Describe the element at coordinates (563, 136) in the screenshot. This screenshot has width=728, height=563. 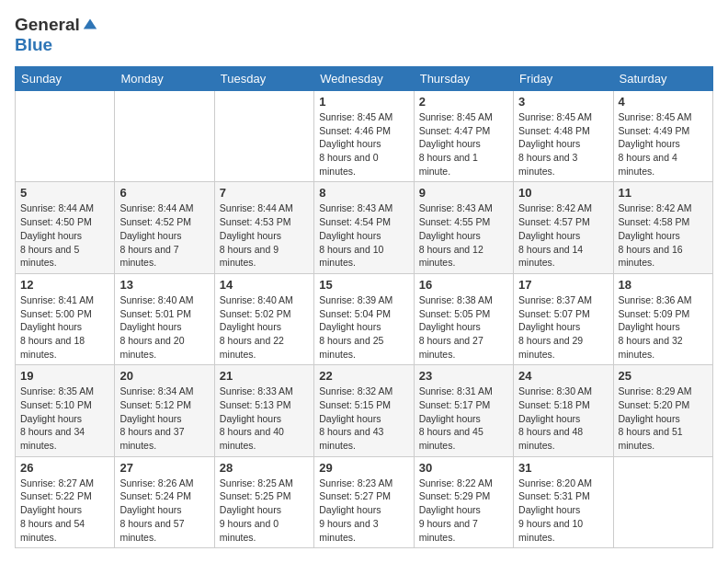
I see `calendar-cell: 3 Sunrise: 8:45 AM Sunset: 4:48 PM Dayli…` at that location.